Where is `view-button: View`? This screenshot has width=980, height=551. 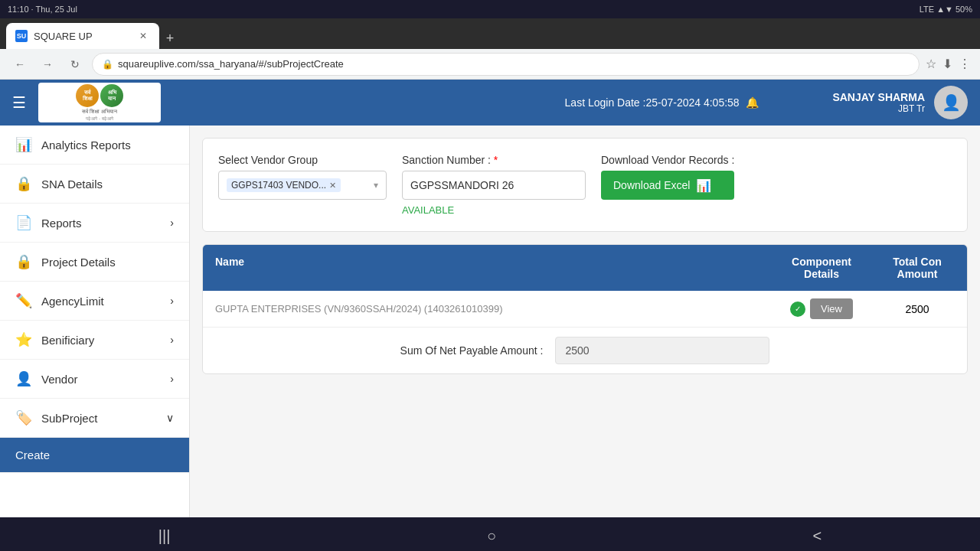
view-button: View is located at coordinates (831, 309).